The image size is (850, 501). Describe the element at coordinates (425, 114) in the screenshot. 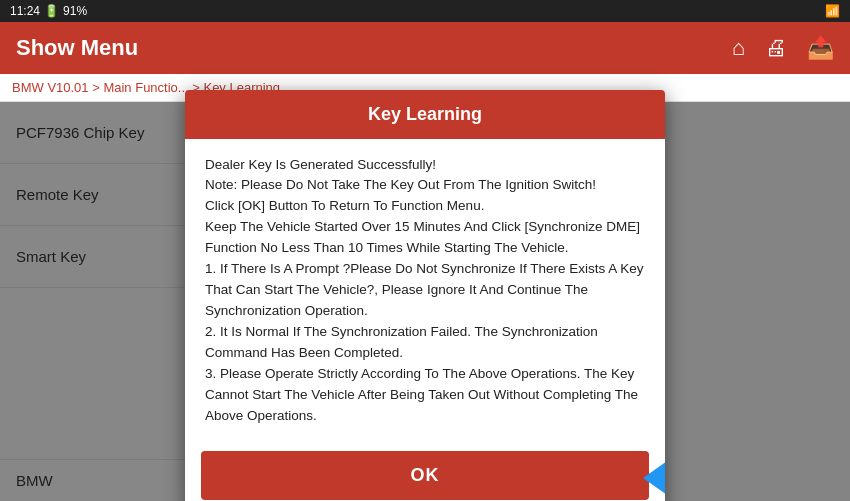

I see `dialog-title: Key Learning` at that location.